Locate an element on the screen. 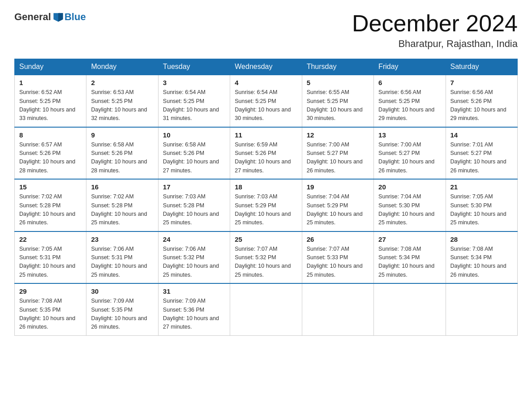 The image size is (532, 411). day-header-saturday: Saturday is located at coordinates (481, 67).